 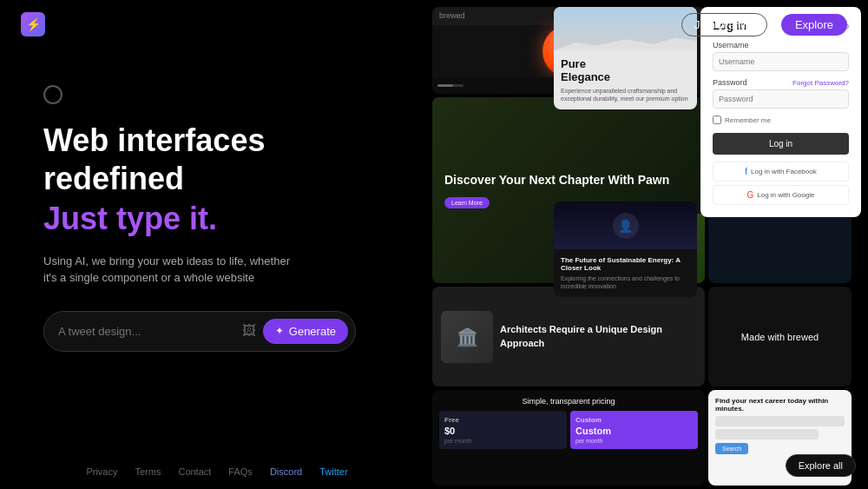 What do you see at coordinates (467, 337) in the screenshot?
I see `architects-image: 🏛️` at bounding box center [467, 337].